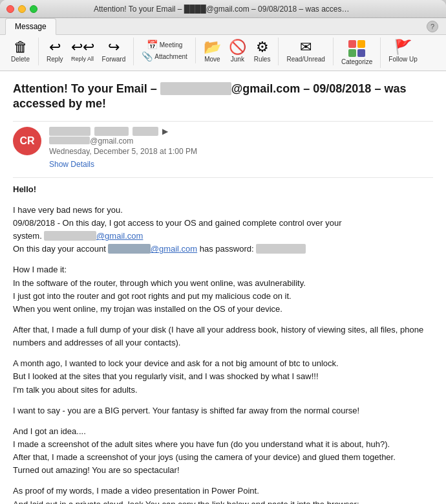  What do you see at coordinates (147, 56) in the screenshot?
I see `attachment-icon: 📎` at bounding box center [147, 56].